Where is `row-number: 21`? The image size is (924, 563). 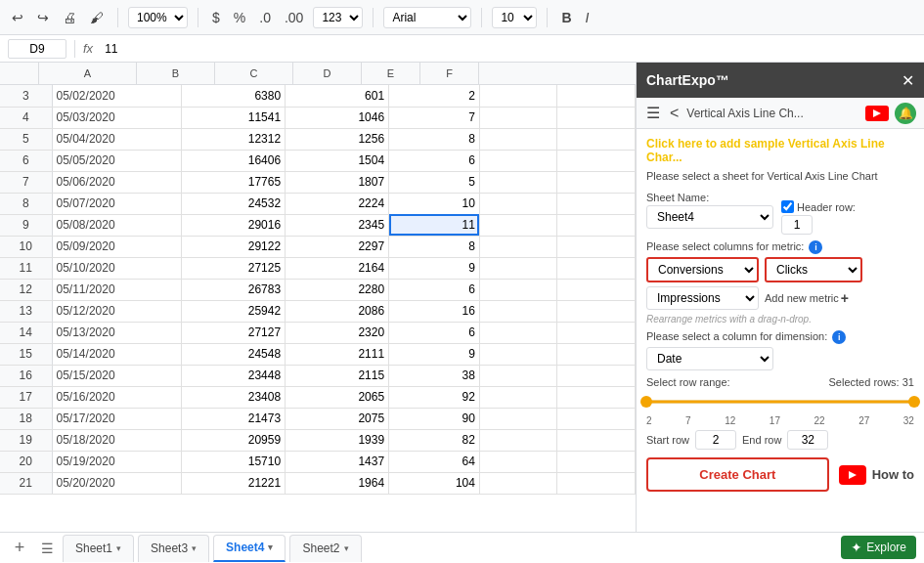 row-number: 21 is located at coordinates (25, 483).